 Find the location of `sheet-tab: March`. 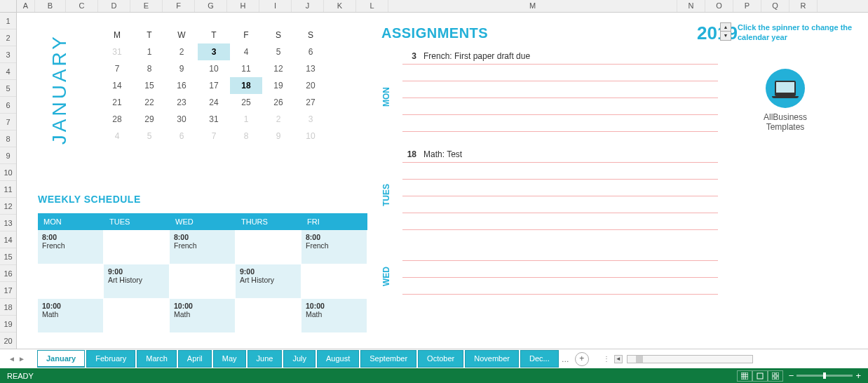

sheet-tab: March is located at coordinates (157, 359).